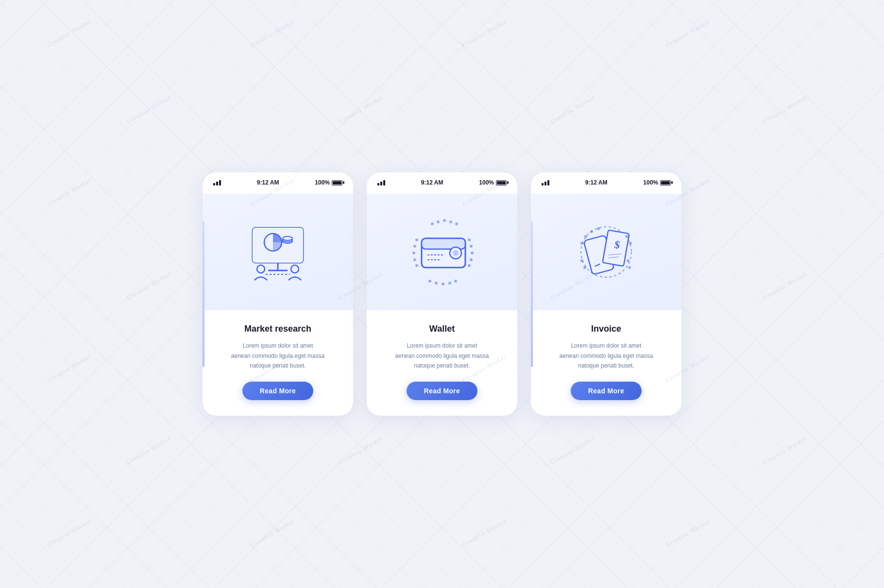 The height and width of the screenshot is (588, 884). I want to click on card-title-3: Invoice, so click(606, 329).